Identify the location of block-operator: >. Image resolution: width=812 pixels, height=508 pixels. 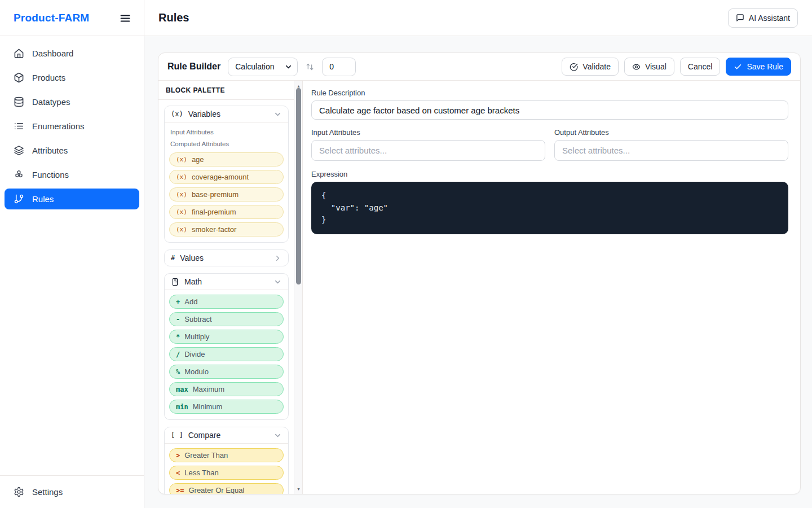
(178, 456).